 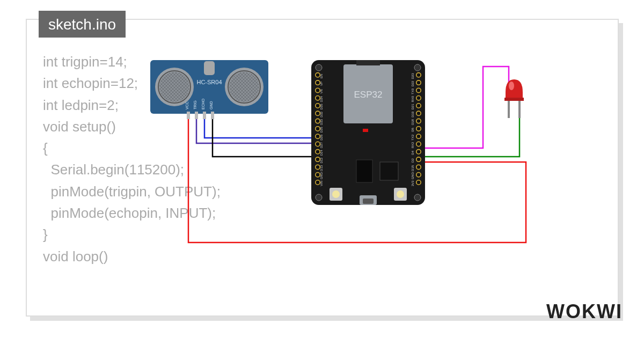 What do you see at coordinates (209, 90) in the screenshot?
I see `hcsr04-sensor: HC-SR04 VCC TRIG ECHO GND` at bounding box center [209, 90].